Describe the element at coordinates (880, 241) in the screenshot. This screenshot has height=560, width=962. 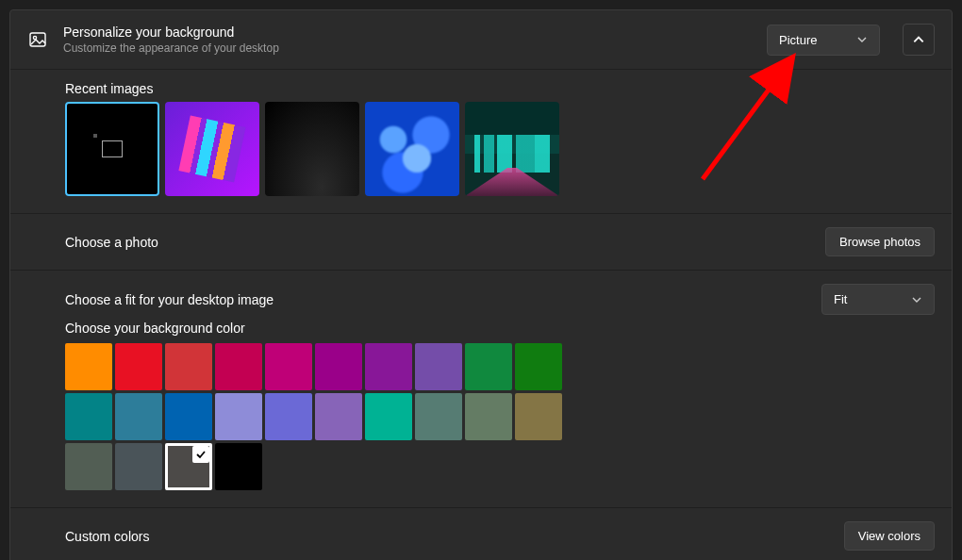
I see `browse-photos-button: Browse photos` at that location.